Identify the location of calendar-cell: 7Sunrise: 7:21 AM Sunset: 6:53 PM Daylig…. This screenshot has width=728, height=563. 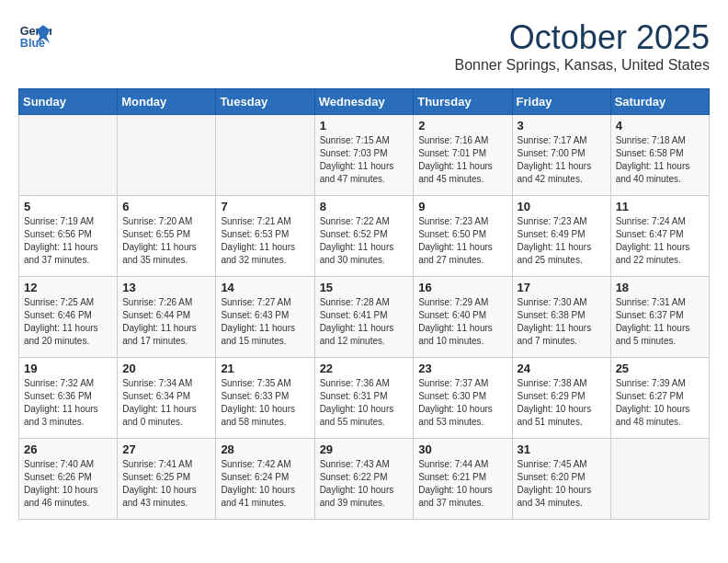
(265, 236).